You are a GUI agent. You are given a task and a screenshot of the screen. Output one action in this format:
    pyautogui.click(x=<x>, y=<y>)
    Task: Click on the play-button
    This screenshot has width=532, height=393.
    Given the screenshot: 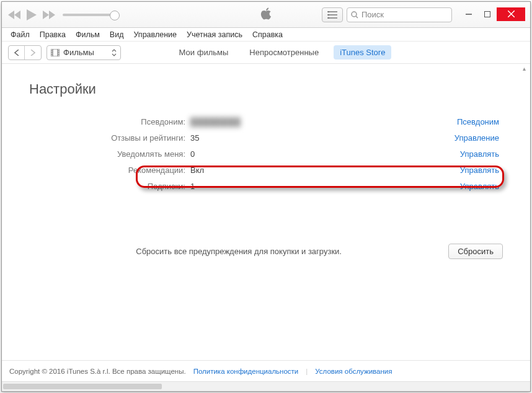 What is the action you would take?
    pyautogui.click(x=32, y=15)
    